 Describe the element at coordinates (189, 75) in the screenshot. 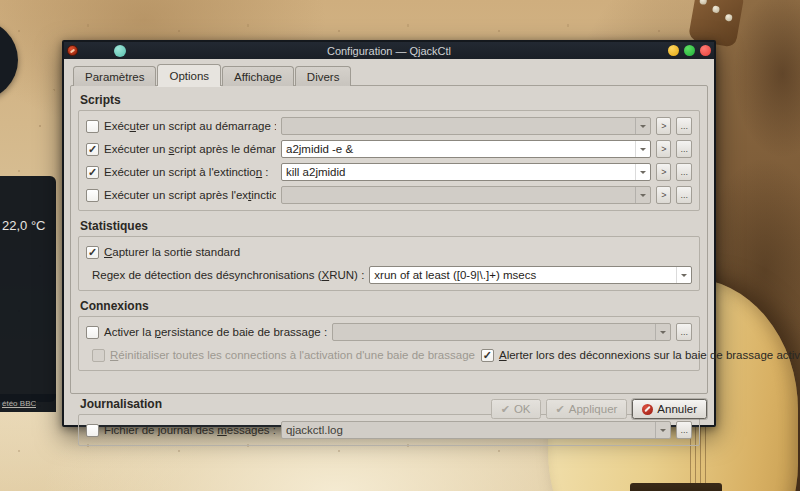

I see `tab-options: Options` at that location.